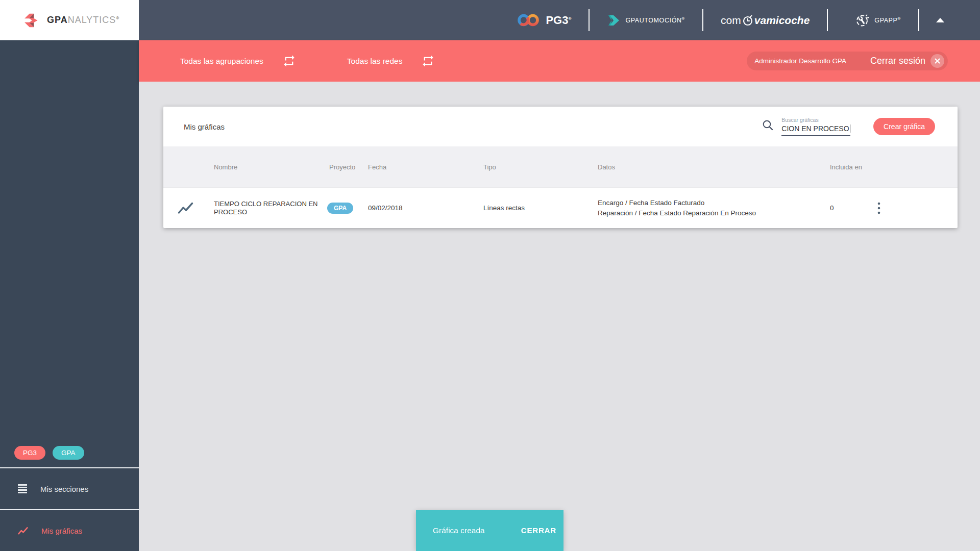  What do you see at coordinates (83, 20) in the screenshot?
I see `gpanalytics-wordmark: GPANALYTICS®` at bounding box center [83, 20].